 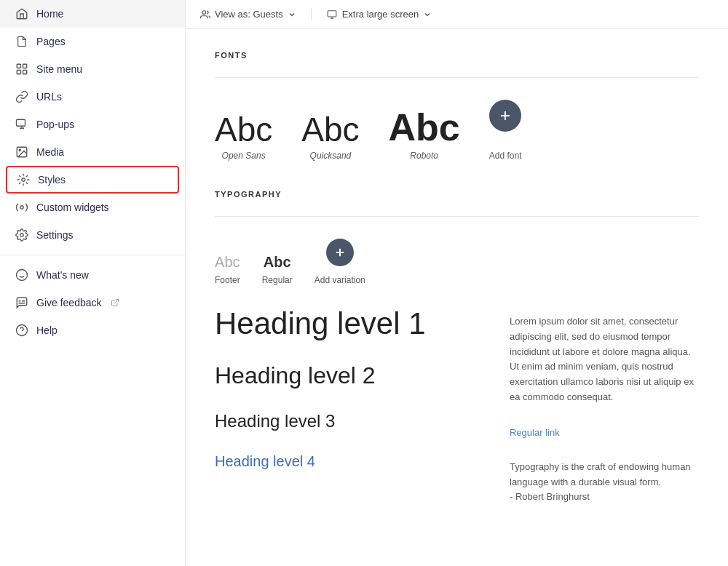 What do you see at coordinates (332, 15) in the screenshot?
I see `screen-icon` at bounding box center [332, 15].